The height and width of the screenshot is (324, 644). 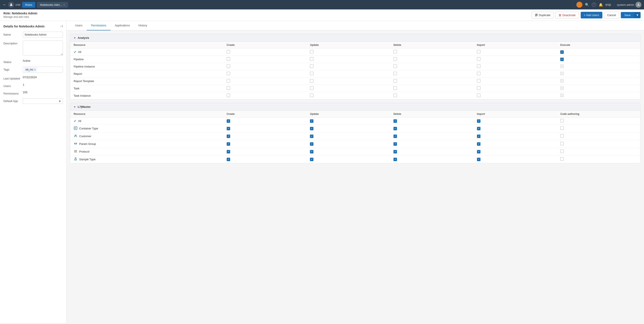 What do you see at coordinates (601, 5) in the screenshot?
I see `bell-icon: 🔔` at bounding box center [601, 5].